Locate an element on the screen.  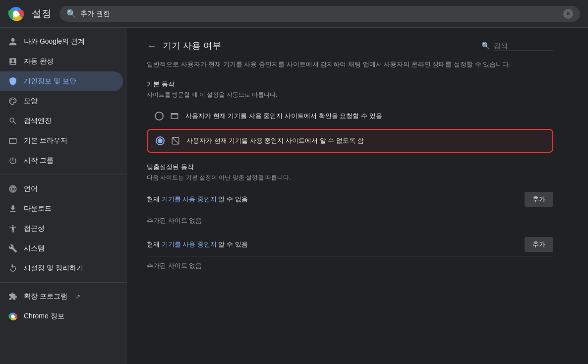
language-icon is located at coordinates (13, 189).